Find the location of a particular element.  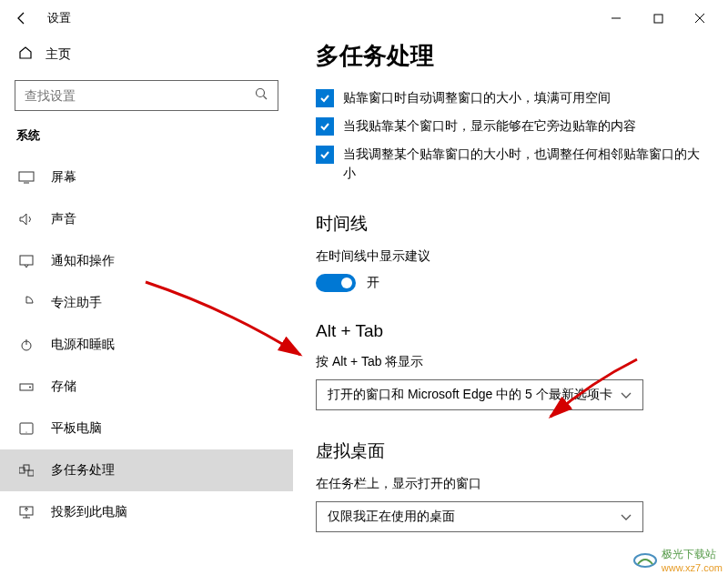

power-icon is located at coordinates (26, 345).